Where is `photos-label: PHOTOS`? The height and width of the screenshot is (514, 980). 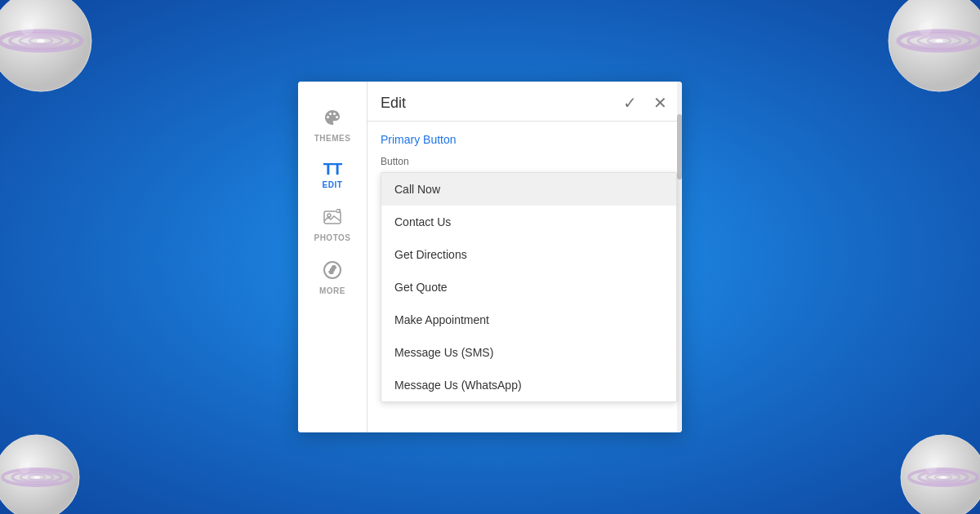 photos-label: PHOTOS is located at coordinates (332, 238).